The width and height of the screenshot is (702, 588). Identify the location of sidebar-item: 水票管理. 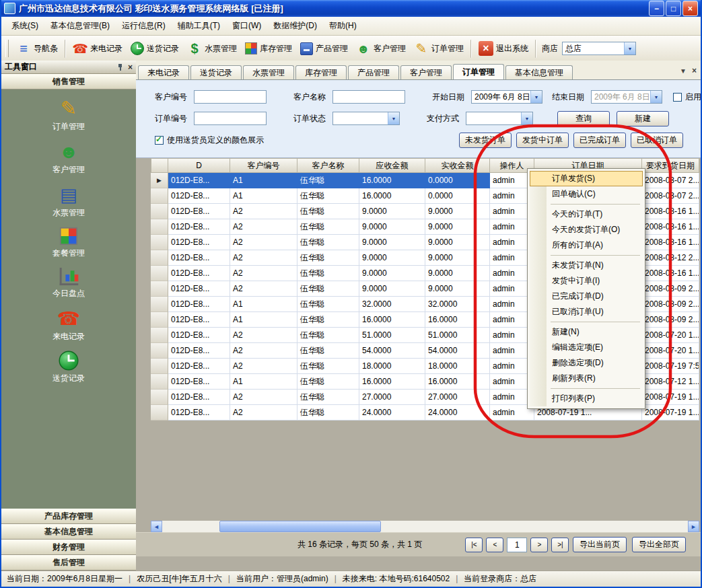
(69, 200).